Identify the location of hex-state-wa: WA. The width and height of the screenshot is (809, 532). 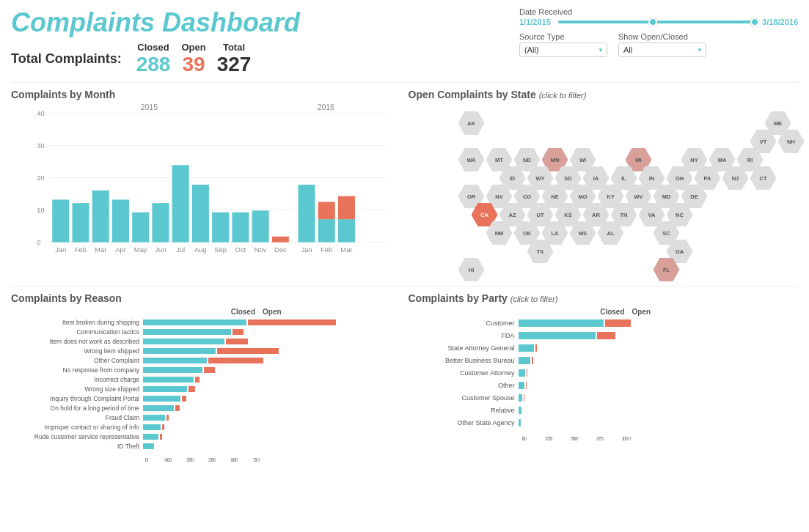
(472, 160).